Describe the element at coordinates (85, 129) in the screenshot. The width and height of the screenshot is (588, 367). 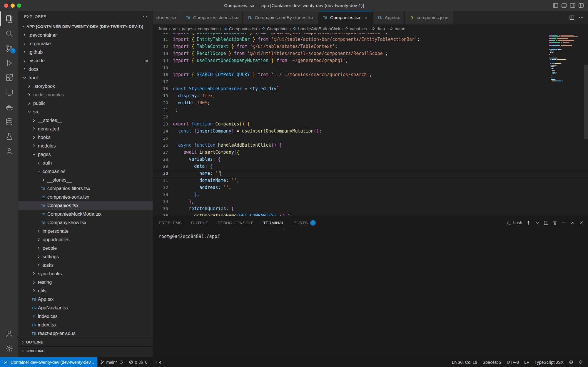
I see `folder-generated: generated` at that location.